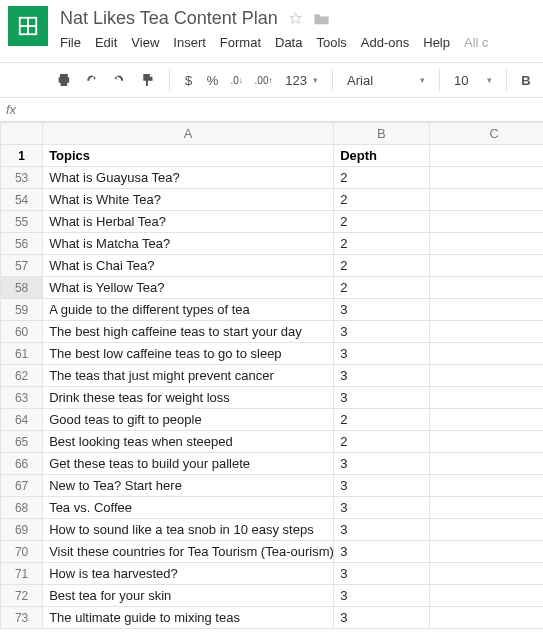 This screenshot has width=543, height=637. I want to click on row-number: 58, so click(22, 288).